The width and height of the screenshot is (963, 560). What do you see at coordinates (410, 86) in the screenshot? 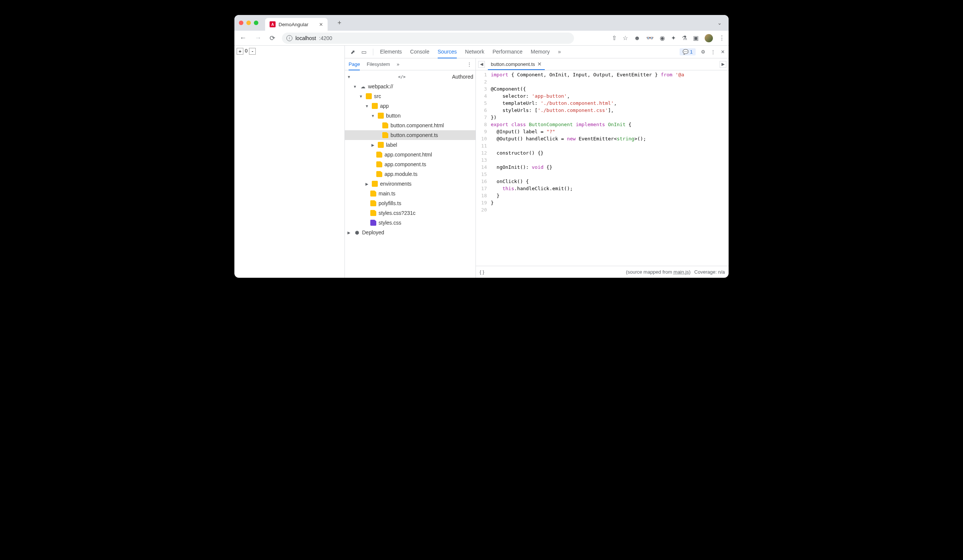
I see `tree-webpack: ▼☁webpack://` at bounding box center [410, 86].